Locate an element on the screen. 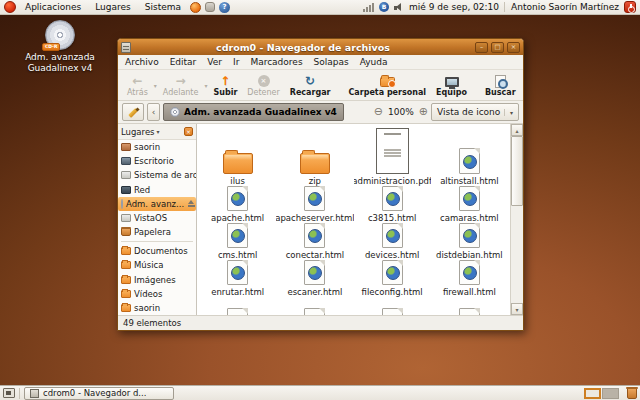 This screenshot has height=400, width=640. sidebar-item-vistaos: VistaOS is located at coordinates (157, 218).